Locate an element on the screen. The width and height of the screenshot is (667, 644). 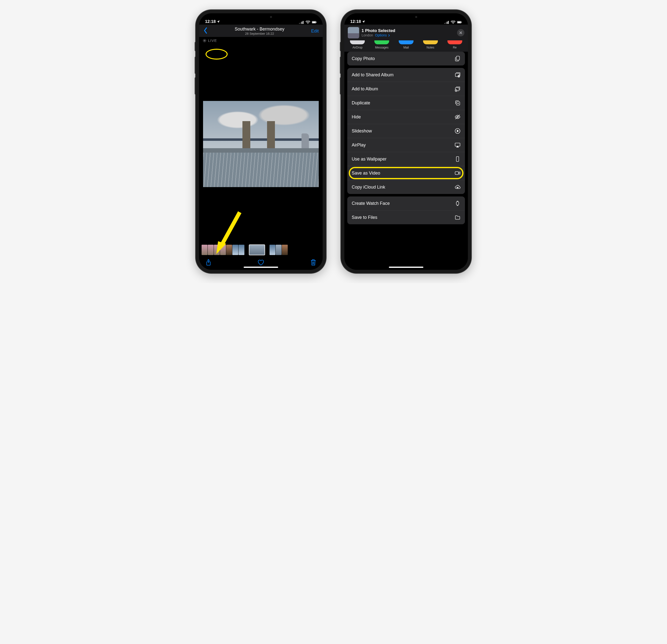
quick-app-messages: Messages is located at coordinates (382, 45).